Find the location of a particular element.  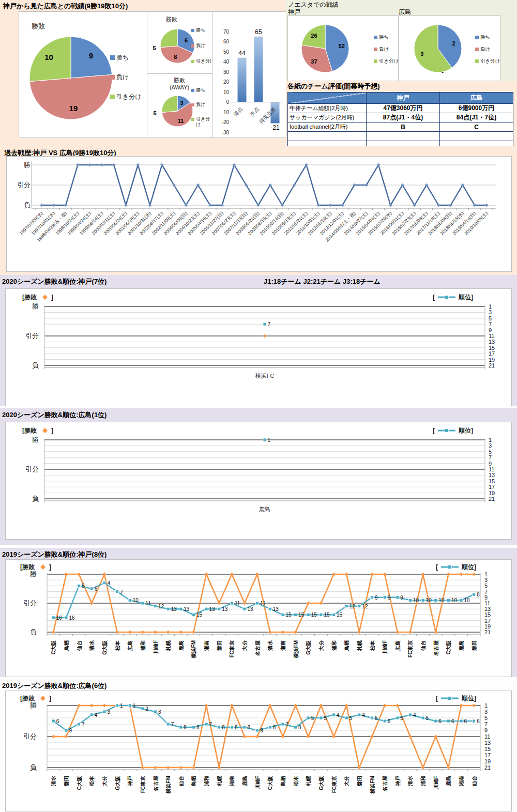

legend-swatch is located at coordinates (477, 61).